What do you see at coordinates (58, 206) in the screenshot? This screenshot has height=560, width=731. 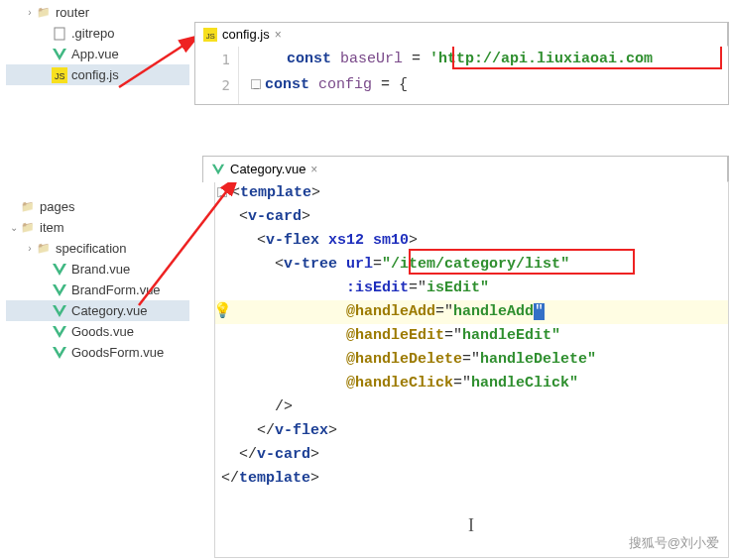 I see `tree-label: pages` at bounding box center [58, 206].